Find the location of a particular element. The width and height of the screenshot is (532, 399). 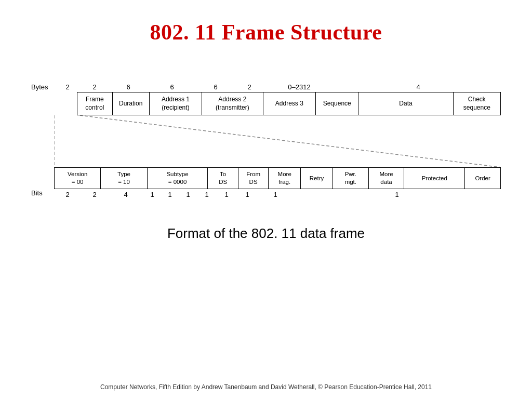

num-cell-5: 2 is located at coordinates (249, 87).